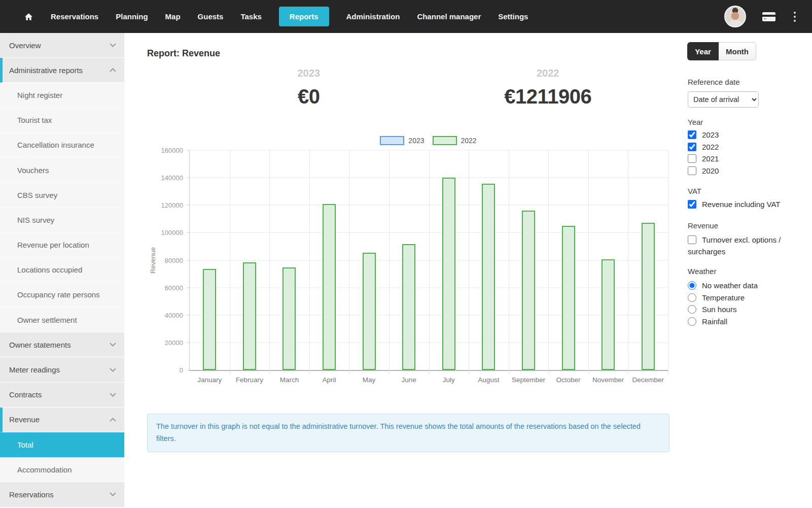 This screenshot has width=812, height=508. What do you see at coordinates (250, 380) in the screenshot?
I see `x-axis-month-label: February` at bounding box center [250, 380].